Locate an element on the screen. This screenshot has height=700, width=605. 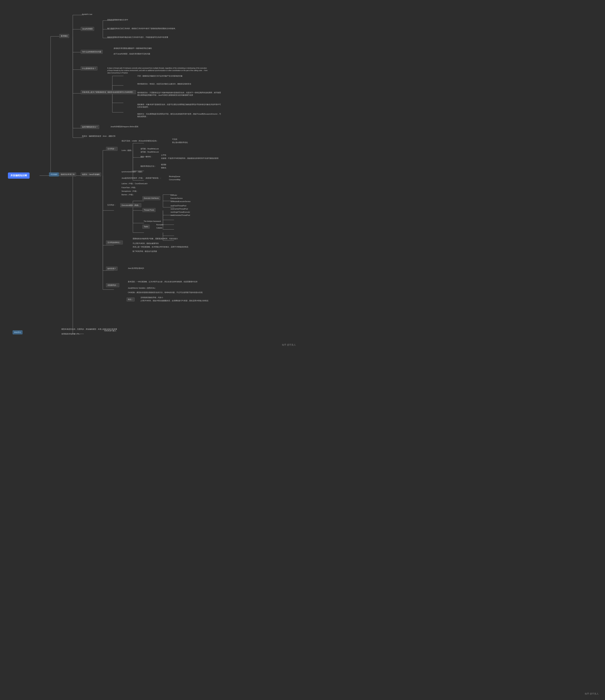
node-tasks: Tasks is located at coordinates (146, 227).